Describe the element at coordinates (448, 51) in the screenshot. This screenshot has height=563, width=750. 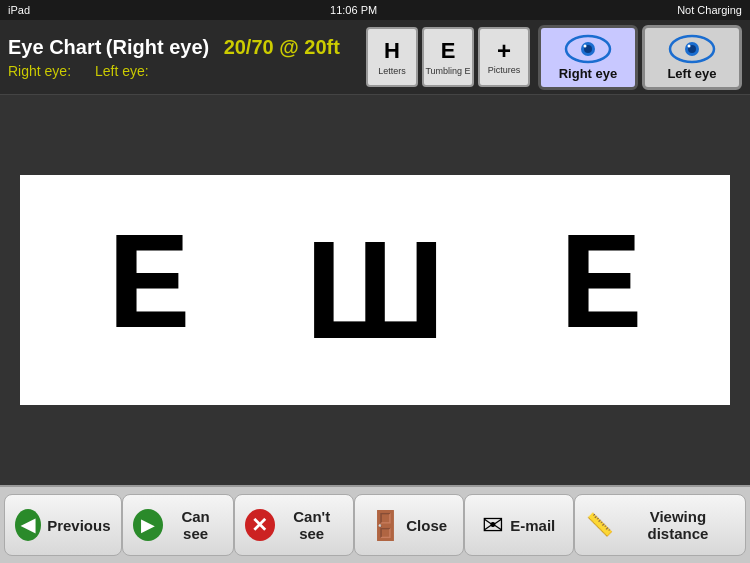
I see `tumbling-e-symbol: E` at that location.